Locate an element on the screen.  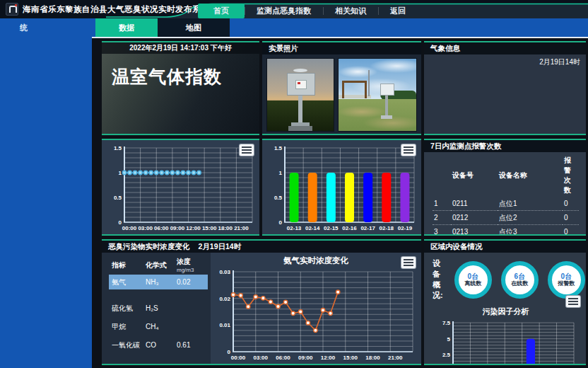
photo-scaffold is located at coordinates (355, 89).